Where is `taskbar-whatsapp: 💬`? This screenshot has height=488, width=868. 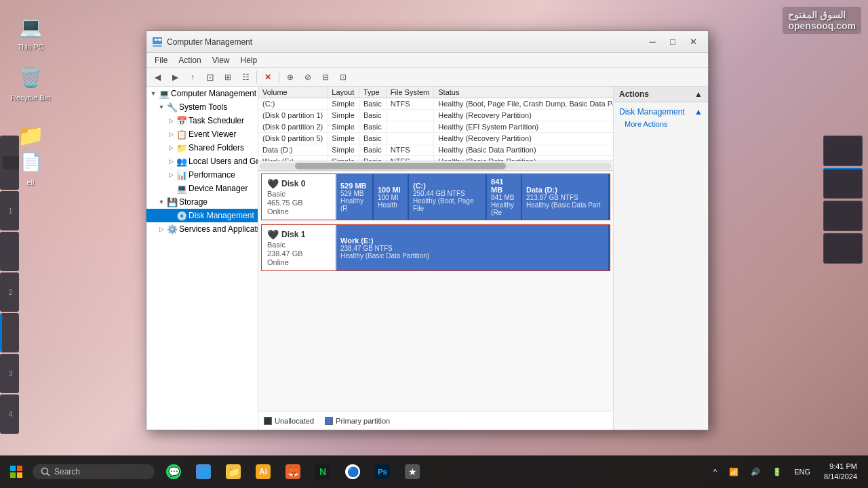 taskbar-whatsapp: 💬 is located at coordinates (174, 472).